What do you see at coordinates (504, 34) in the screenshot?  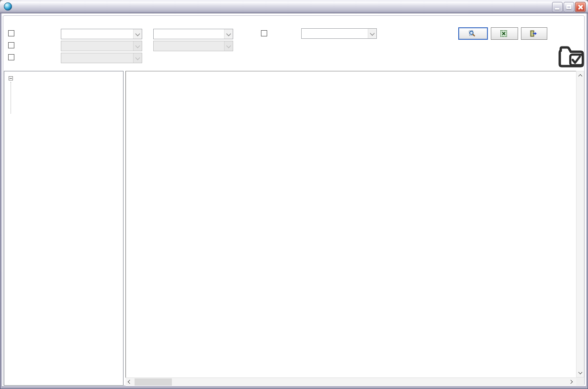 I see `excel-icon` at bounding box center [504, 34].